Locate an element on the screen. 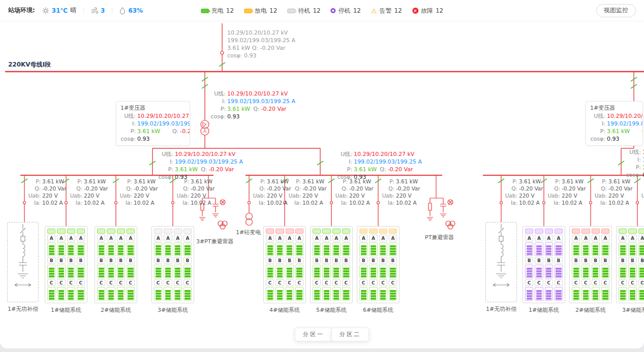 This screenshot has height=352, width=644. feeder-measure-row: Q:-0.20 Var is located at coordinates (138, 188).